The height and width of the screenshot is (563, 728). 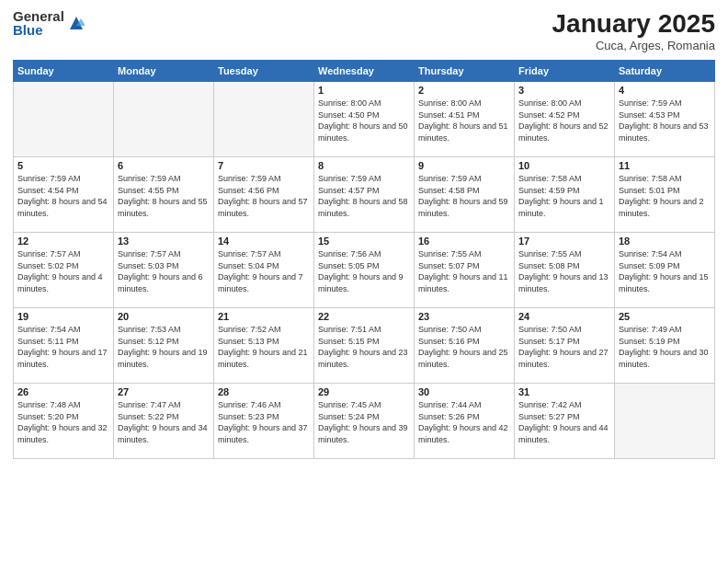 What do you see at coordinates (665, 72) in the screenshot?
I see `col-saturday: Saturday` at bounding box center [665, 72].